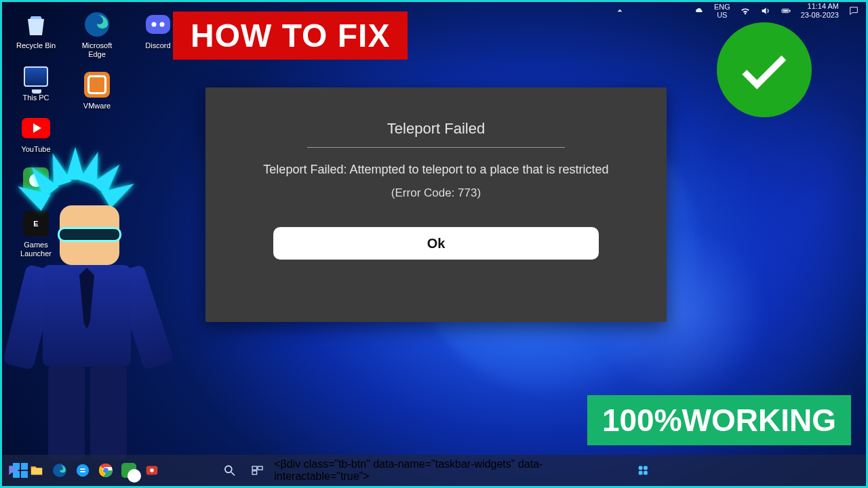 This screenshot has height=488, width=868. Describe the element at coordinates (434, 470) in the screenshot. I see `taskbar: <βdiv class="tb-btn" data-name="taskbar-…` at that location.